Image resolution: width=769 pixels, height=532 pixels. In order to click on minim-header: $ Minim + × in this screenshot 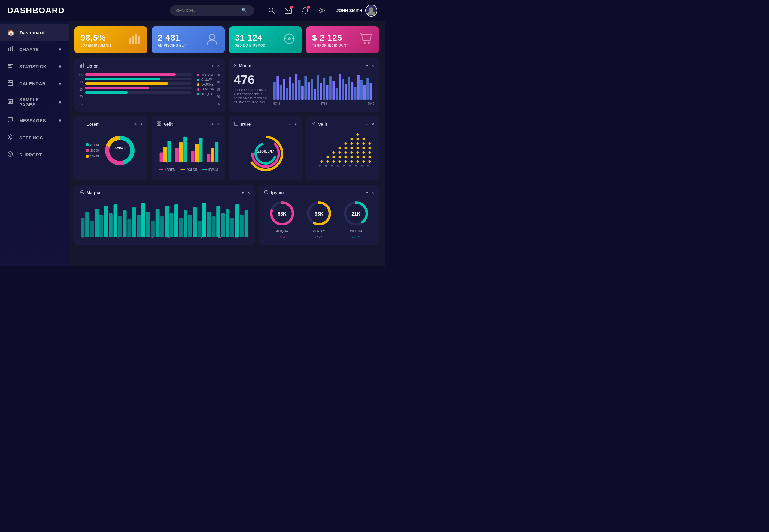, I will do `click(304, 66)`.